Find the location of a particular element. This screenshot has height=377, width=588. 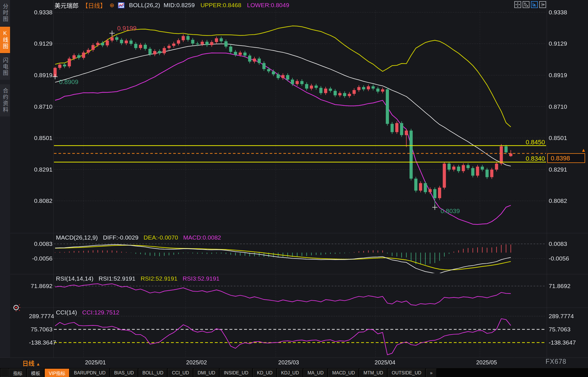

month-label: 2025/01 is located at coordinates (96, 363).